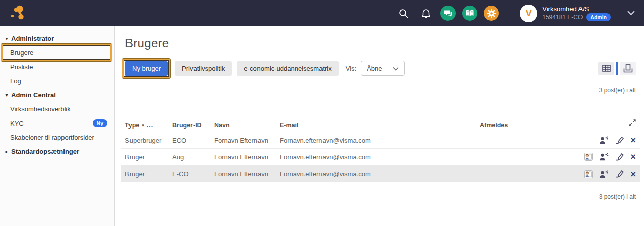 This screenshot has width=644, height=226. I want to click on column-header-navn: Navn, so click(247, 125).